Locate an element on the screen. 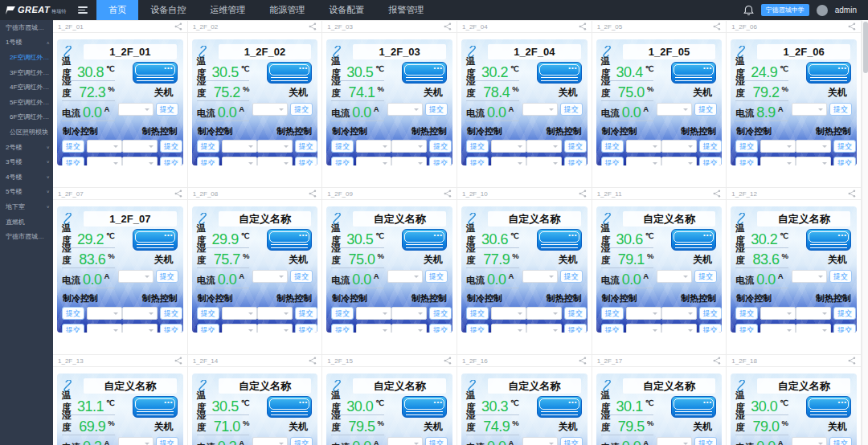 This screenshot has width=868, height=445. nav-tab-2: 运维管理 is located at coordinates (227, 10).